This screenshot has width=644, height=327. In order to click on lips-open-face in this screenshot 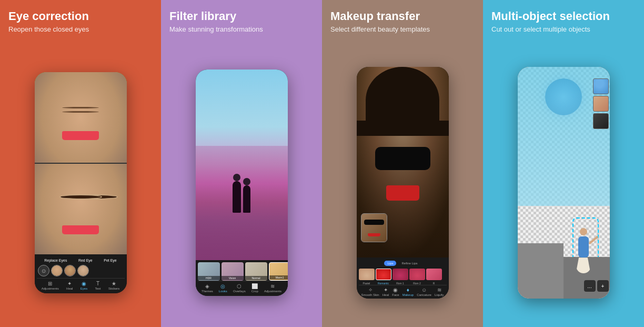, I will do `click(80, 230)`.